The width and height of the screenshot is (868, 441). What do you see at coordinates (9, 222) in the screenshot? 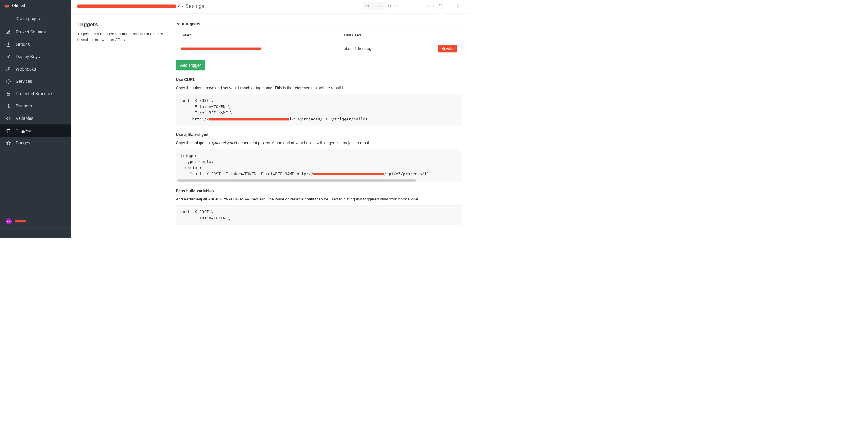
I see `avatar` at bounding box center [9, 222].